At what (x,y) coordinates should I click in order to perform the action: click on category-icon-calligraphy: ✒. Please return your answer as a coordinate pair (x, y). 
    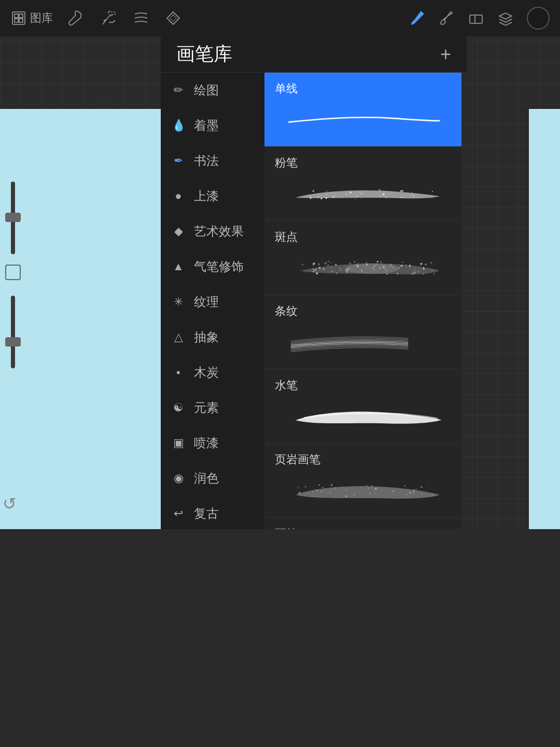
    Looking at the image, I should click on (178, 161).